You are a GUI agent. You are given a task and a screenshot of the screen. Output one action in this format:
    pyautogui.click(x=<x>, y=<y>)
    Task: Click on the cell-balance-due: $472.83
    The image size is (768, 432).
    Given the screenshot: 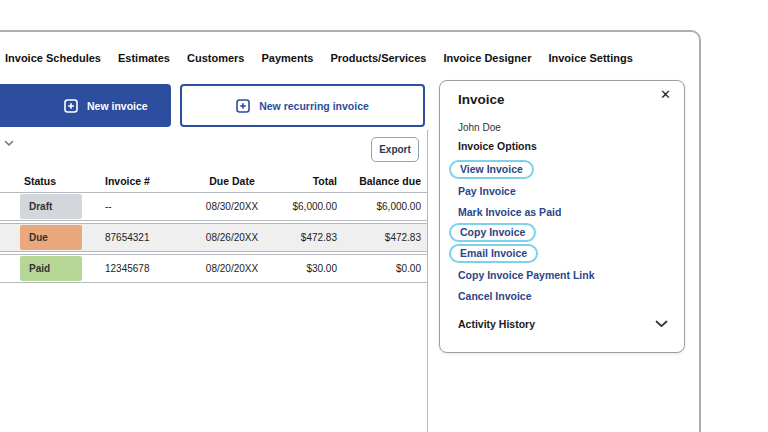 What is the action you would take?
    pyautogui.click(x=379, y=238)
    